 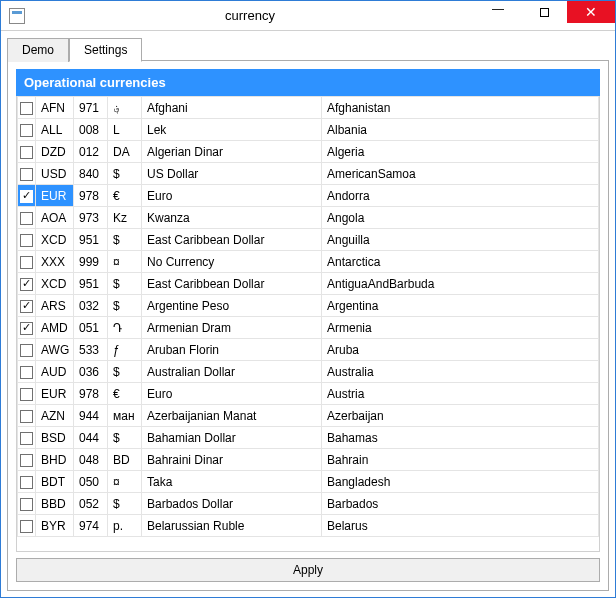 I want to click on table-row: AOA973KzKwanzaAngola, so click(x=308, y=218).